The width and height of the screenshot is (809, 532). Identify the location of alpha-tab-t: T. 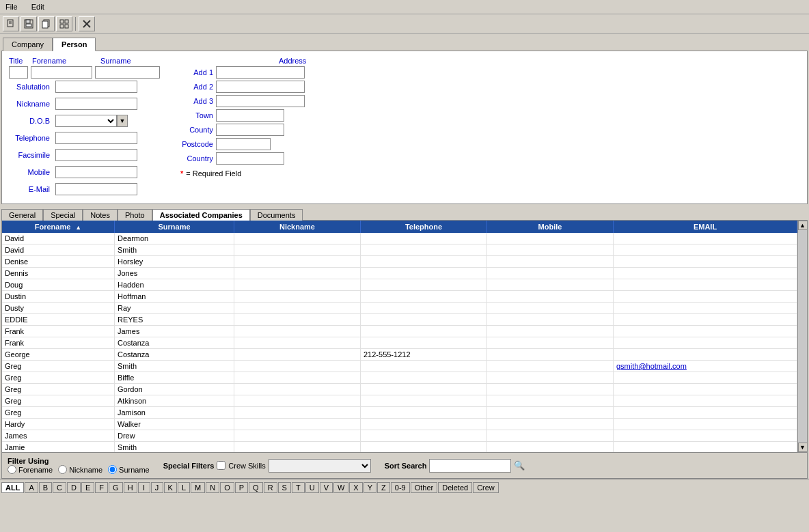
(298, 488).